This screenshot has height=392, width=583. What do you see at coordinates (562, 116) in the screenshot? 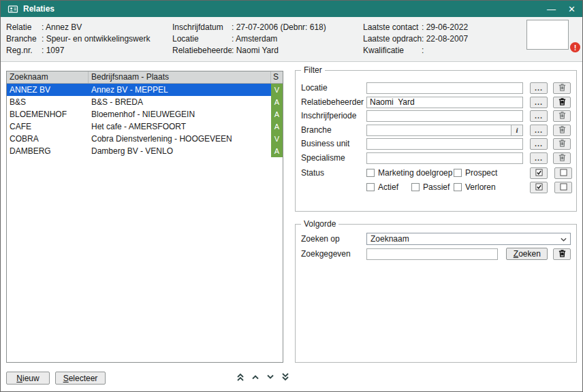
I see `inschrijfperiode-clear-button` at bounding box center [562, 116].